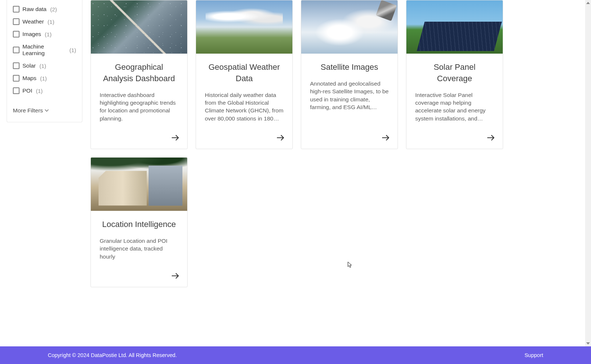  I want to click on card-description: Granular Location and POI intelligence d…, so click(139, 249).